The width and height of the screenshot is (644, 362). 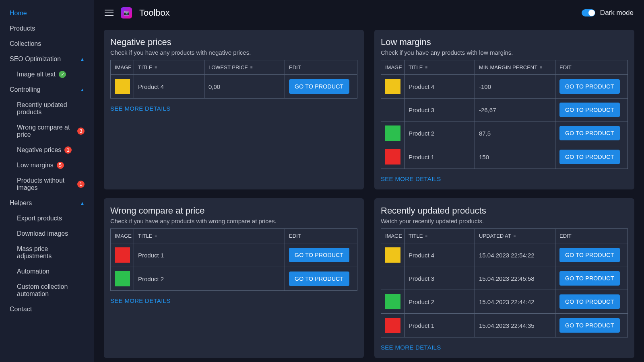 What do you see at coordinates (21, 203) in the screenshot?
I see `sidebar-item-label: Helpers` at bounding box center [21, 203].